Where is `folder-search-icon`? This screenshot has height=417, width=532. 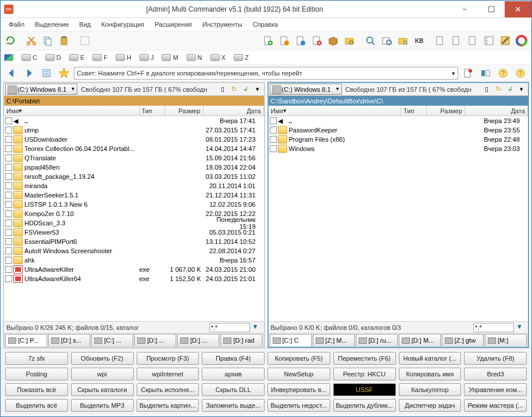
folder-search-icon is located at coordinates (349, 41).